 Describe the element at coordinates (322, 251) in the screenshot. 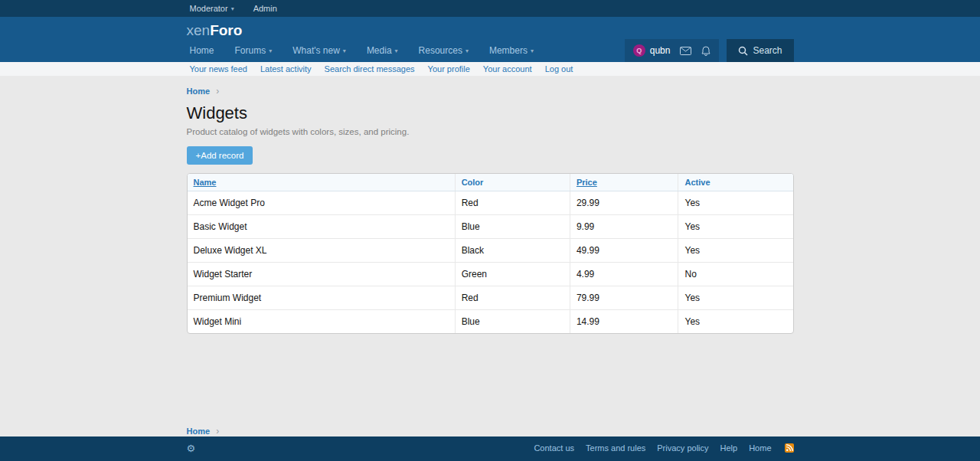

I see `cell-name: Deluxe Widget XL` at that location.